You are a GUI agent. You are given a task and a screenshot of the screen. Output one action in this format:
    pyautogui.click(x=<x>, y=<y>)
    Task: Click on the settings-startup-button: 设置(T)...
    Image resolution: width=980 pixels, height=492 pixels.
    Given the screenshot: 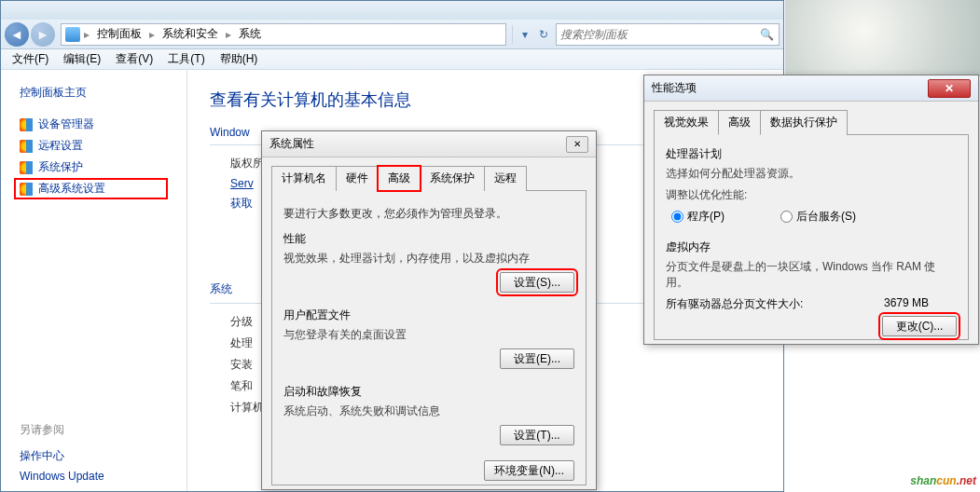 What is the action you would take?
    pyautogui.click(x=537, y=435)
    